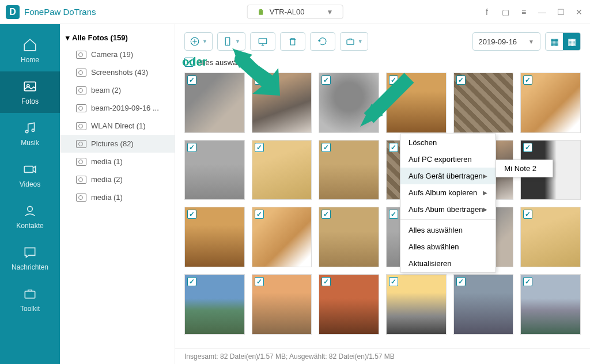 The image size is (590, 364). Describe the element at coordinates (118, 161) in the screenshot. I see `folder-media-1: media (1)` at that location.